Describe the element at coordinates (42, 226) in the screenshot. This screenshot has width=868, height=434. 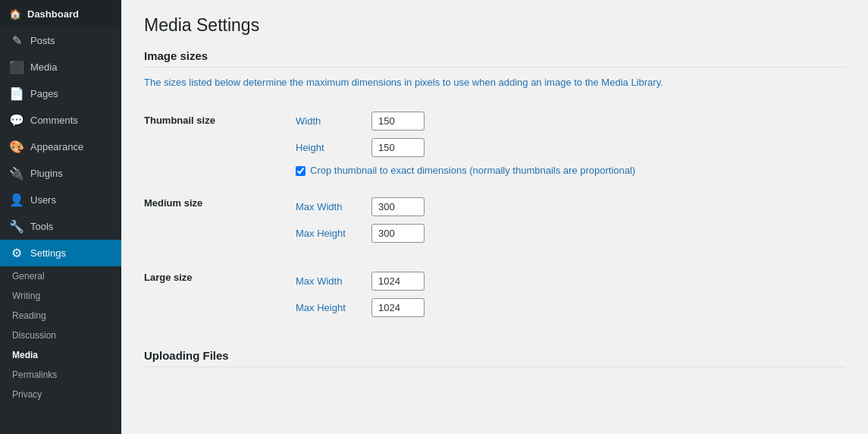
I see `tools-label: Tools` at that location.